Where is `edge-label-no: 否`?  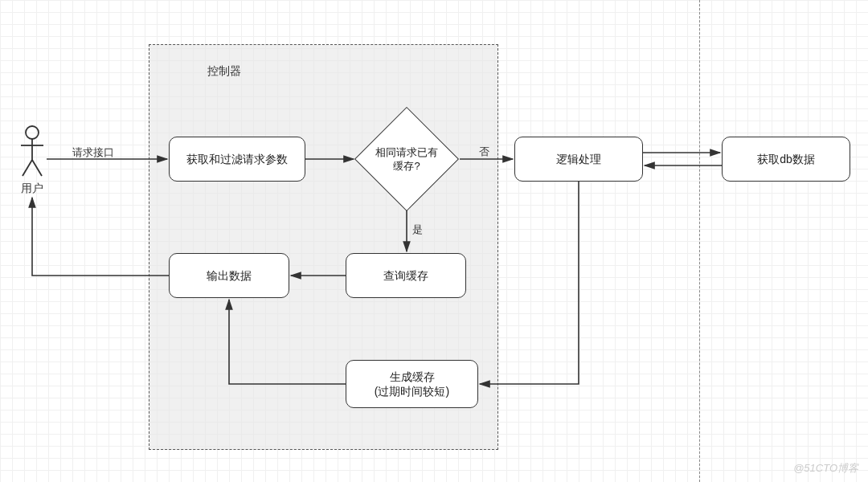
edge-label-no: 否 is located at coordinates (484, 152).